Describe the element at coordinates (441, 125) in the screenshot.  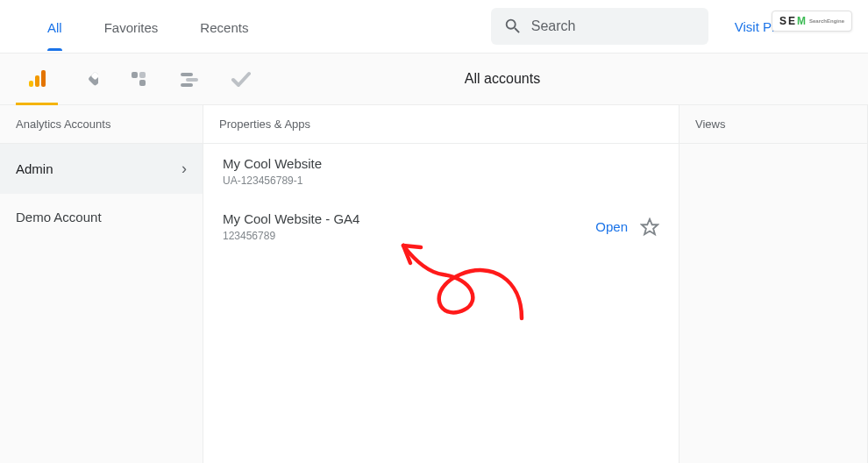
I see `properties-header: Properties & Apps` at that location.